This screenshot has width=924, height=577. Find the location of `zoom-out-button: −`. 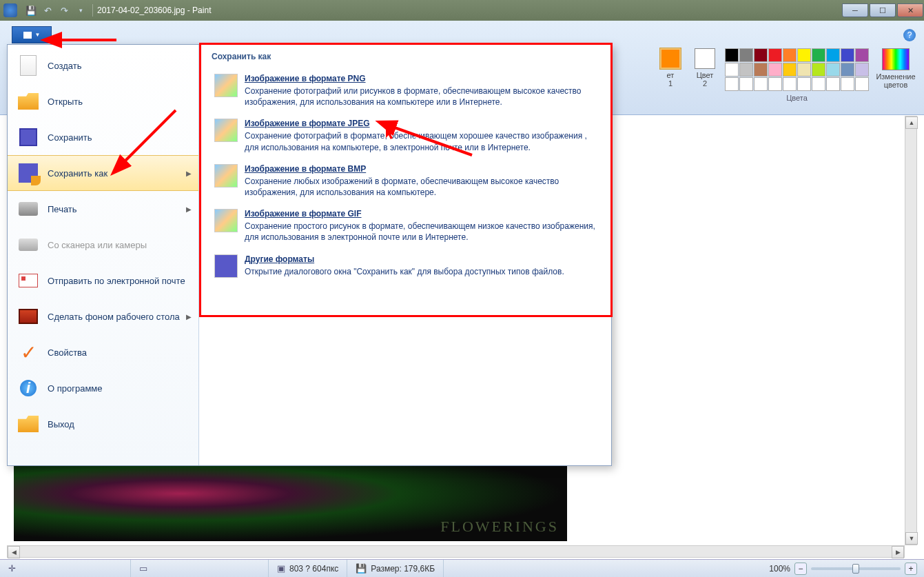

zoom-out-button: − is located at coordinates (801, 569).